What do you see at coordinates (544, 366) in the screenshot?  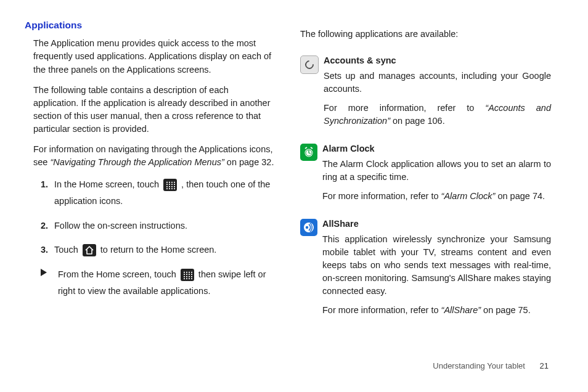 I see `footer-page-number: 21` at bounding box center [544, 366].